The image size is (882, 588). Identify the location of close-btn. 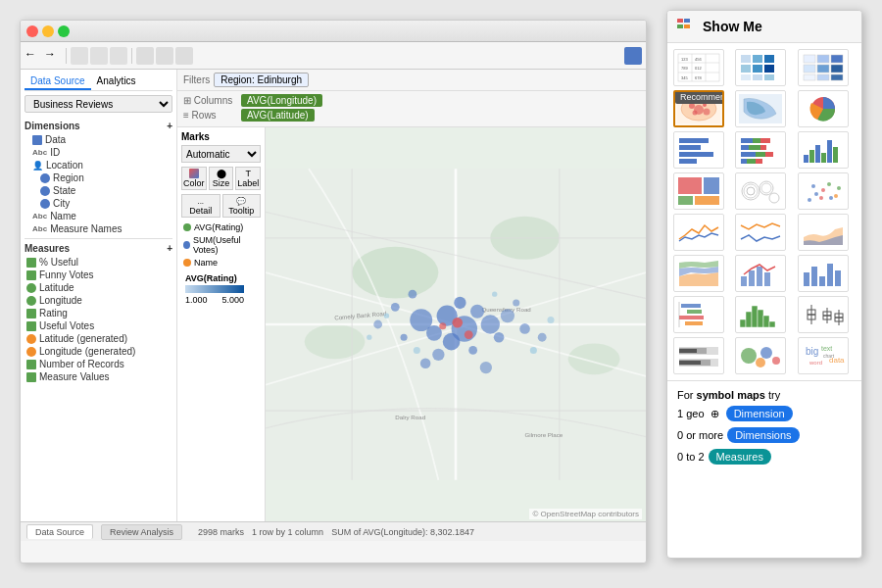
(32, 31).